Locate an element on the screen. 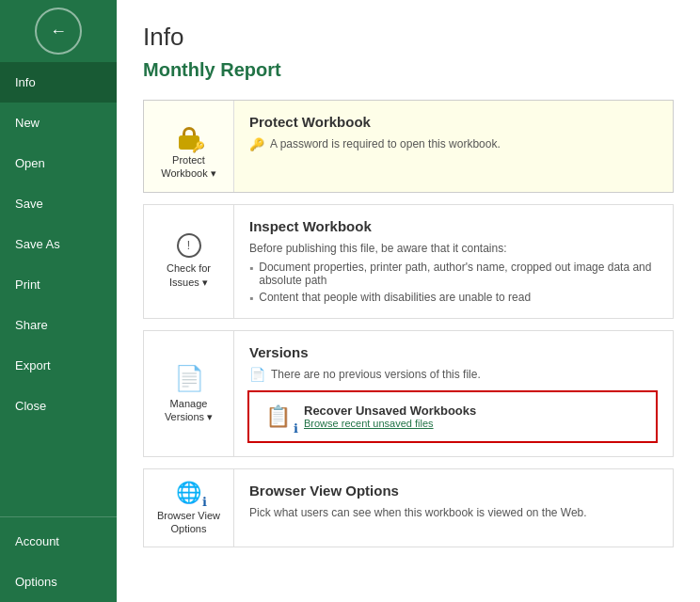 The width and height of the screenshot is (700, 602). back-button: ← is located at coordinates (58, 31).